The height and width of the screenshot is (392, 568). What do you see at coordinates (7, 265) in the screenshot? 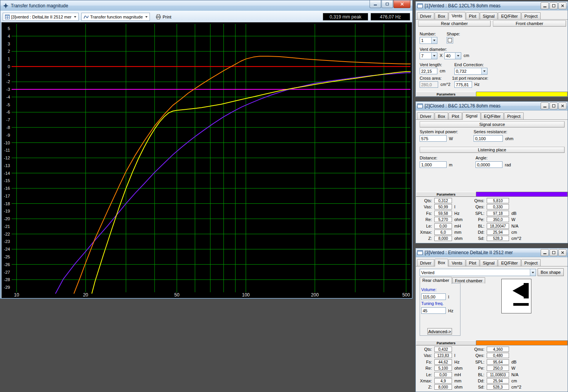
I see `y-axis-tick-label: -26` at bounding box center [7, 265].